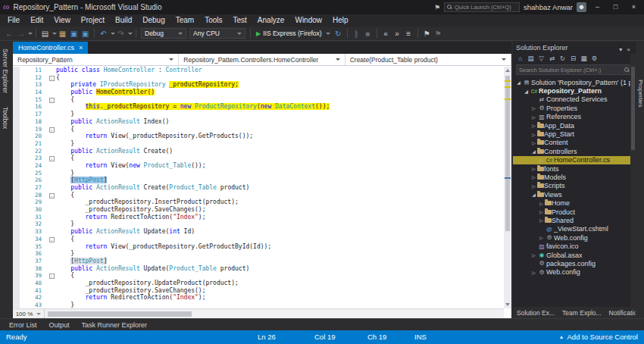 The width and height of the screenshot is (644, 344). Describe the element at coordinates (571, 212) in the screenshot. I see `tree-item-product: ▷Product` at that location.